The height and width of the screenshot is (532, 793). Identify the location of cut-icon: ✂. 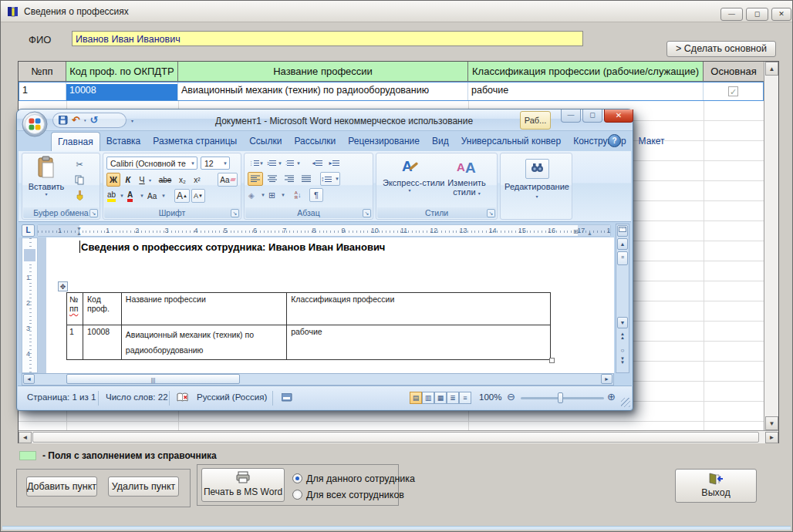
(79, 164).